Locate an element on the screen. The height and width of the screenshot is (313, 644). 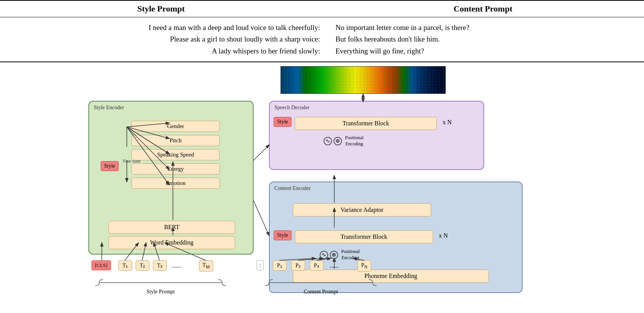
content-pos-enc: ∿ ⊕ PositionalEncoding is located at coordinates (340, 255).